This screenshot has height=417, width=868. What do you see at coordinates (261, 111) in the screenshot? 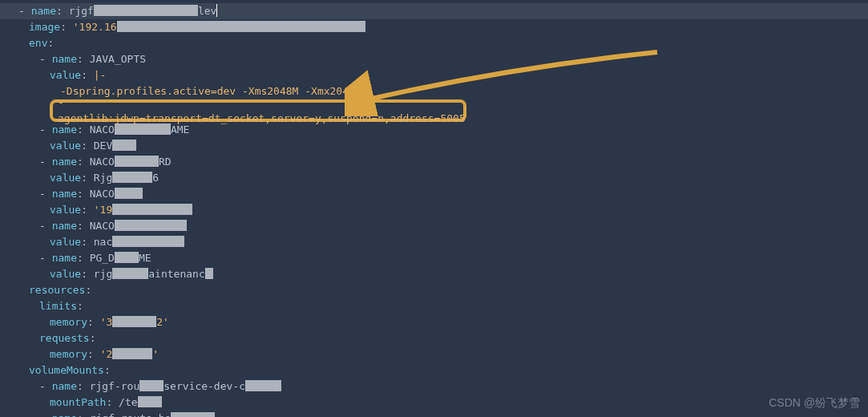
I see `highlighted-code: -agentlib:jdwp=transport=dt_socket,serve…` at bounding box center [261, 111].